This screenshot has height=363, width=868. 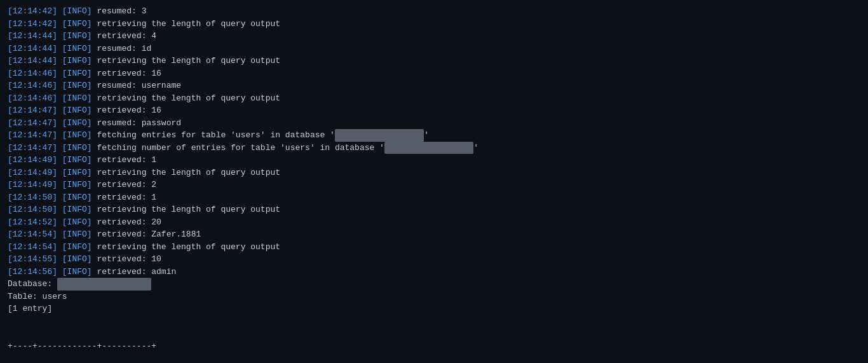 I want to click on log-line-19: [12:14:54] [INFO] retrieved: Zafer.1881, so click(x=434, y=235).